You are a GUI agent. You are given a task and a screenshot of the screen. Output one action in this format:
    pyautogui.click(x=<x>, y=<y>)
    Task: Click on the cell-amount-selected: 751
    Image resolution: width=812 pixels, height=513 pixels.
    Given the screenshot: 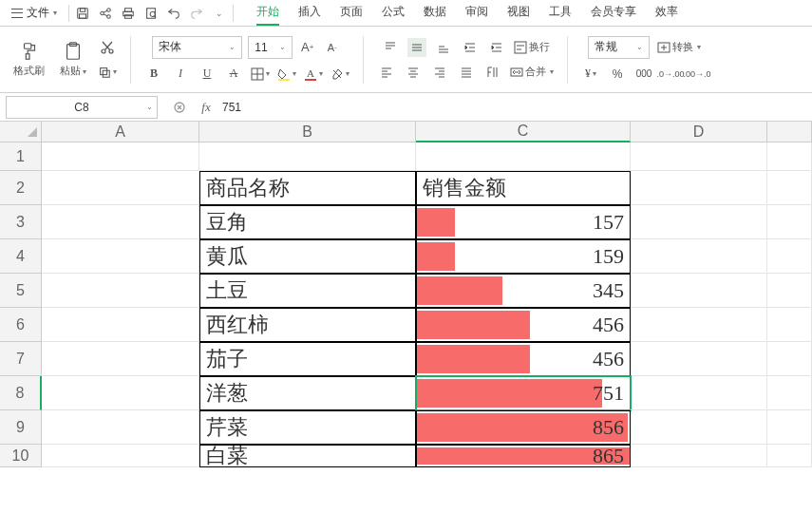 What is the action you would take?
    pyautogui.click(x=523, y=393)
    